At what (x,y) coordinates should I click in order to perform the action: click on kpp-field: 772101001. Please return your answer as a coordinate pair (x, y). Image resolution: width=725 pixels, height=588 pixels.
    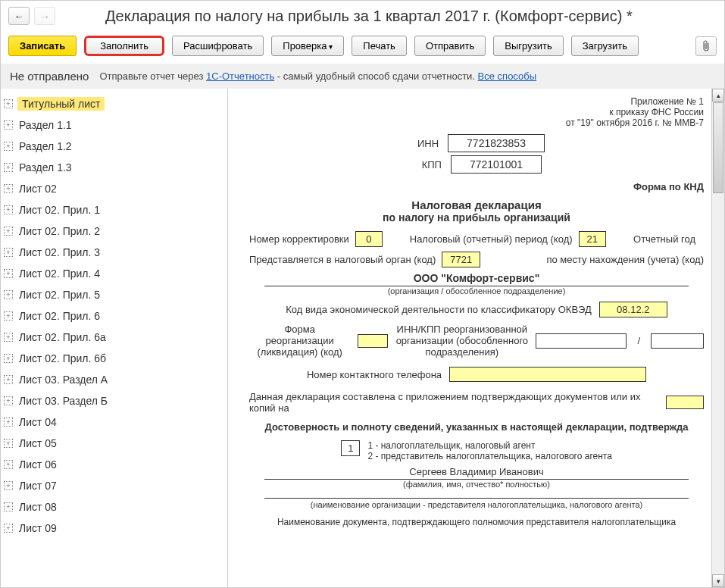
    Looking at the image, I should click on (496, 164).